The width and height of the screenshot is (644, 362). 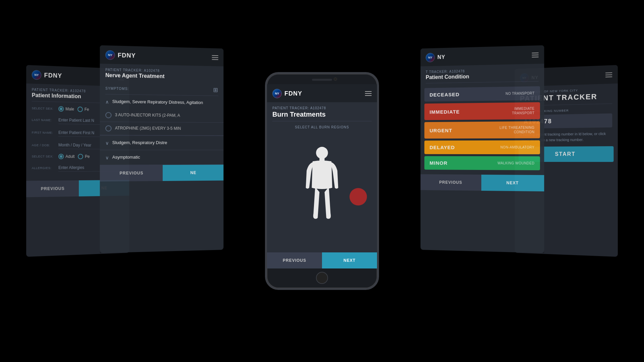 What do you see at coordinates (44, 133) in the screenshot?
I see `firstname-label: FIRST NAME:` at bounding box center [44, 133].